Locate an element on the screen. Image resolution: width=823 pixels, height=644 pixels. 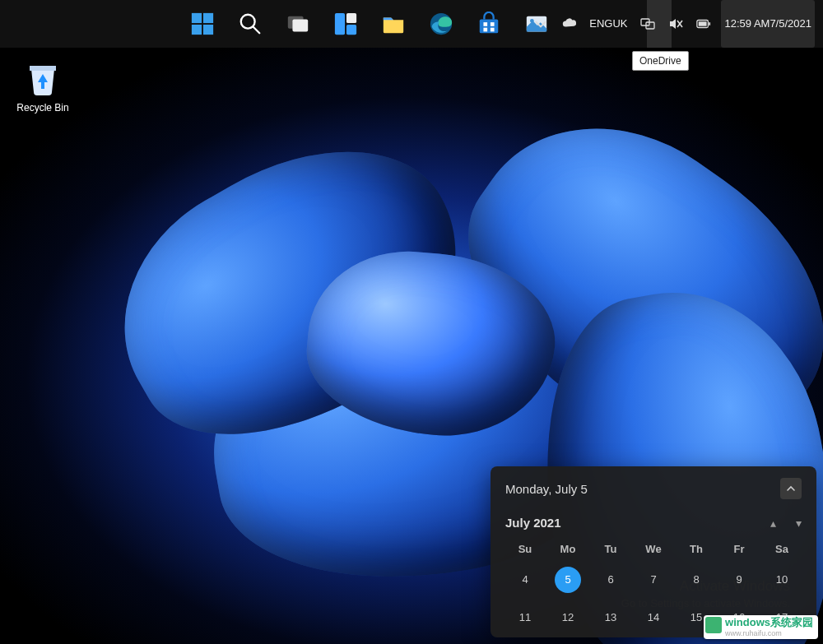
network-icon is located at coordinates (648, 24).